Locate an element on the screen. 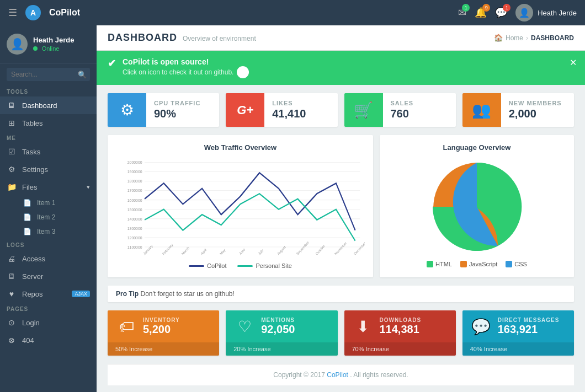  hamburger-icon: ☰ is located at coordinates (13, 13).